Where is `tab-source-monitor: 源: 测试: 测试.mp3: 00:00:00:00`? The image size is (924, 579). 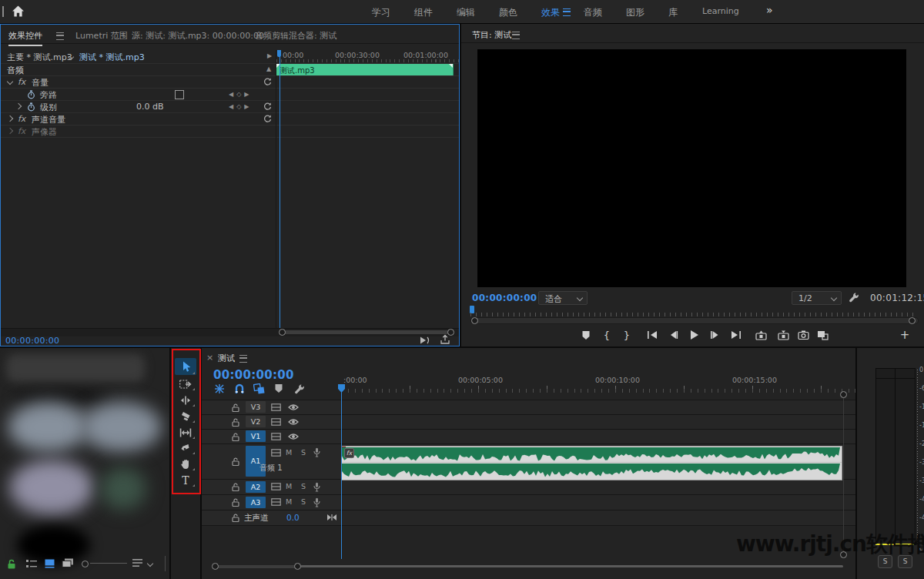 tab-source-monitor: 源: 测试: 测试.mp3: 00:00:00:00 is located at coordinates (198, 35).